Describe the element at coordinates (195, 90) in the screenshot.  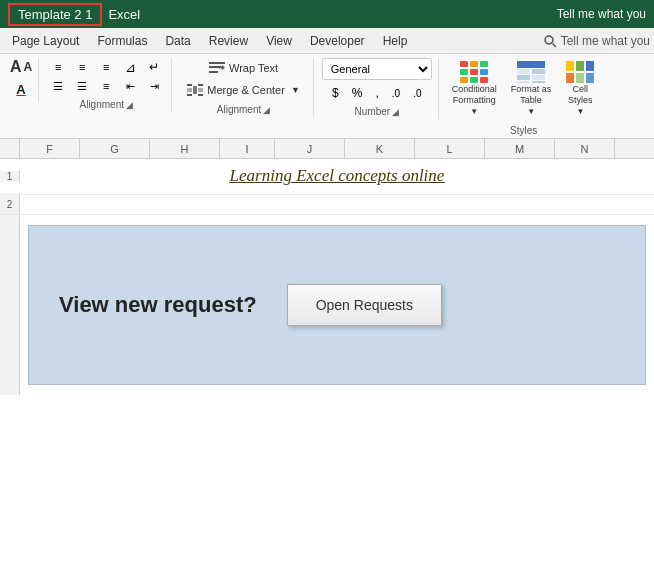
I see `merge-icon` at that location.